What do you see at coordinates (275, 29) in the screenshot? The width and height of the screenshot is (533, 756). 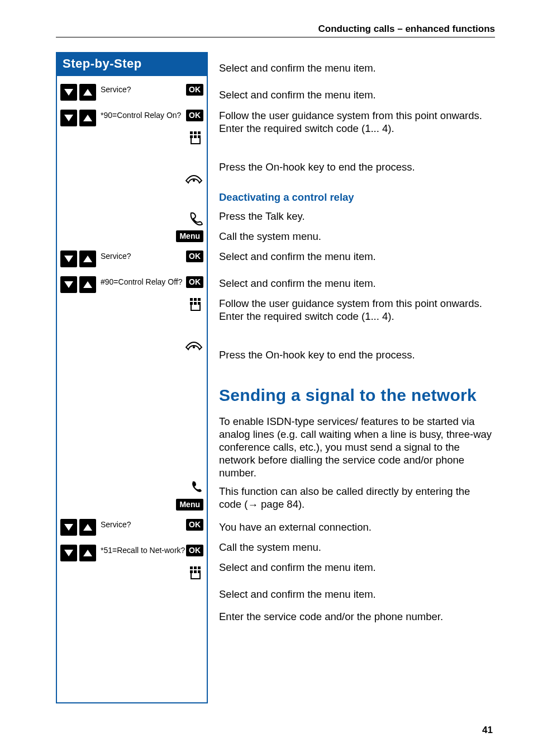 I see `section-header: Conducting calls – enhanced functions` at bounding box center [275, 29].